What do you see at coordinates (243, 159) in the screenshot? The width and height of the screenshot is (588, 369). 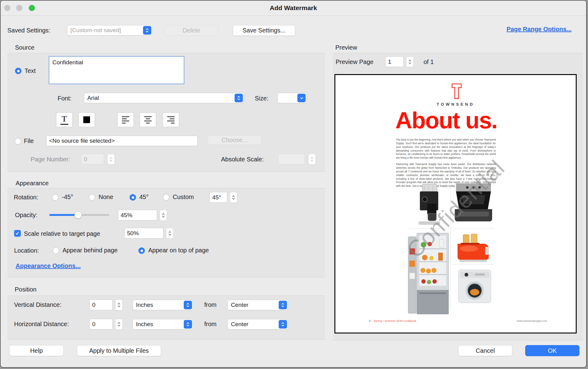 I see `absolute-scale-label: Absolute Scale:` at bounding box center [243, 159].